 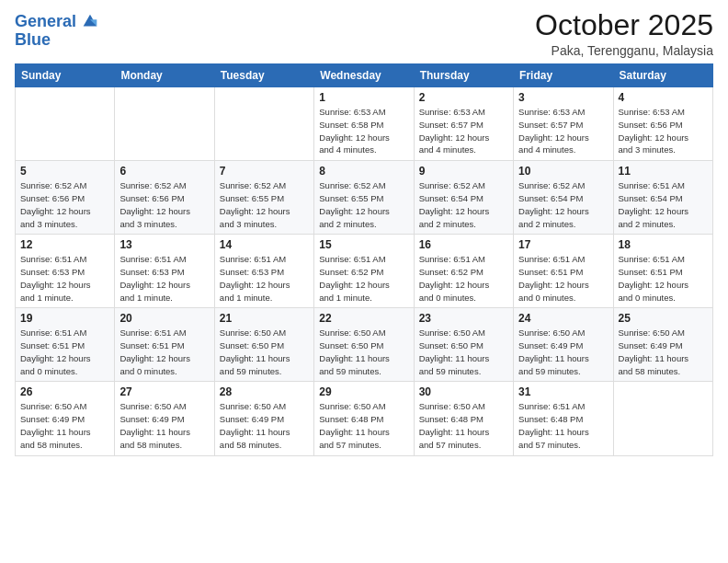 What do you see at coordinates (165, 345) in the screenshot?
I see `calendar-cell: 20Sunrise: 6:51 AM Sunset: 6:51 PM Dayli…` at bounding box center [165, 345].